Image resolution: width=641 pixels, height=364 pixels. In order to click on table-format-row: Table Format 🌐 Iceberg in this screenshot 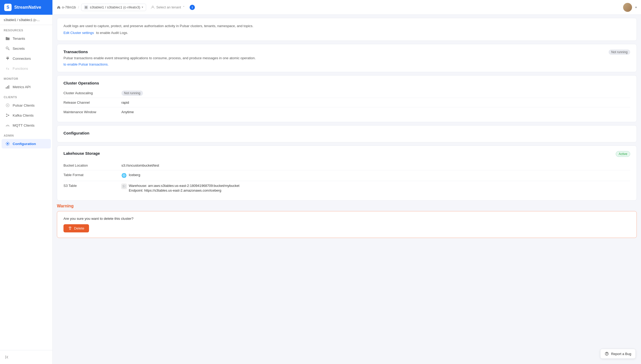, I will do `click(347, 176)`.